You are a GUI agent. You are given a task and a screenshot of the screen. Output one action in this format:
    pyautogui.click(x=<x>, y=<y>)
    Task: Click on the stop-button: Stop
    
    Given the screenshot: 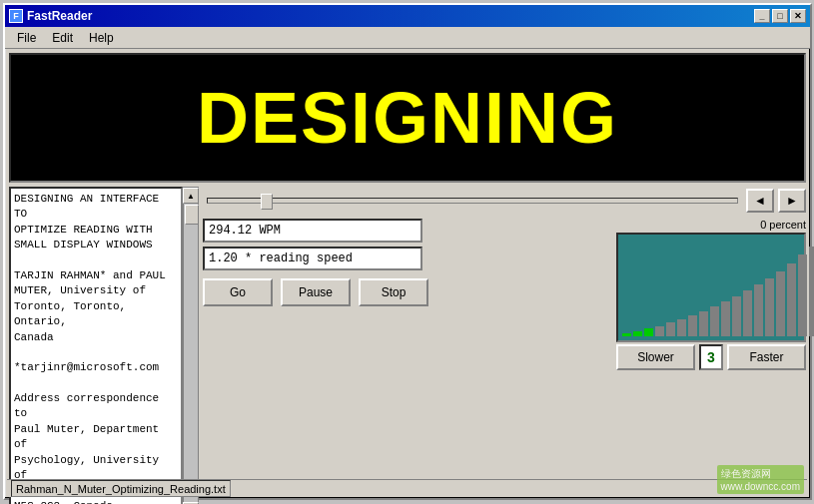 What is the action you would take?
    pyautogui.click(x=394, y=292)
    